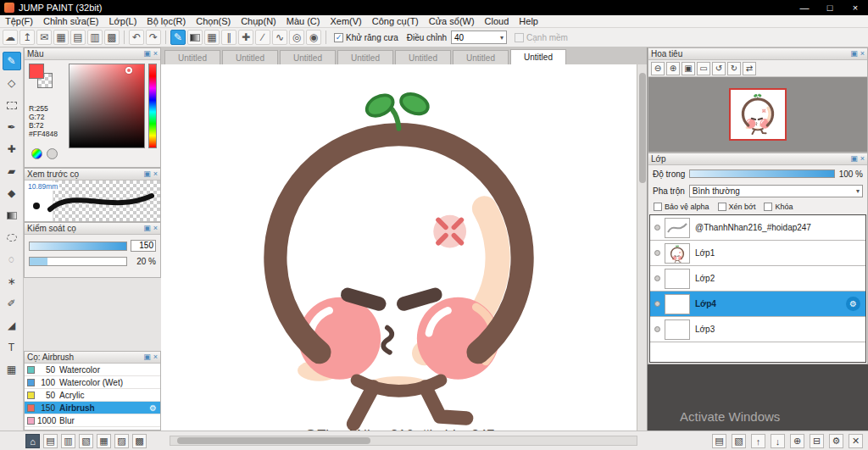 Image resolution: width=868 pixels, height=450 pixels. Describe the element at coordinates (452, 21) in the screenshot. I see `menu-item-window: Cửa sổ(W)` at that location.